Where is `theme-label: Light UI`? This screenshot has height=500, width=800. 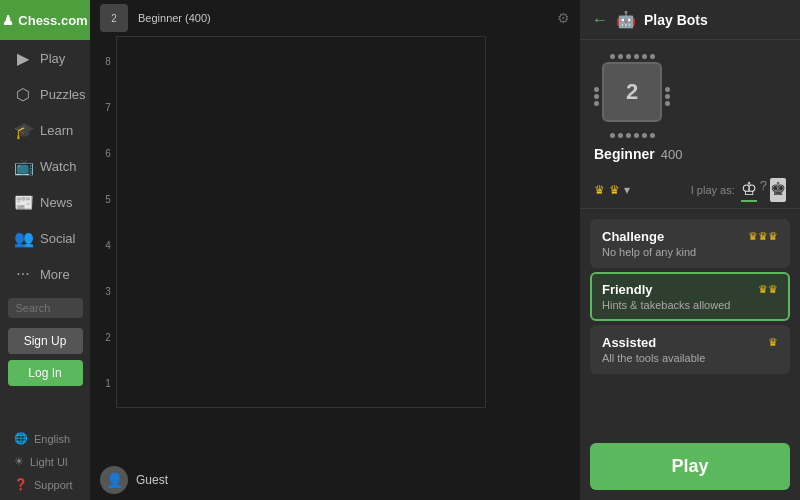 theme-label: Light UI is located at coordinates (49, 462).